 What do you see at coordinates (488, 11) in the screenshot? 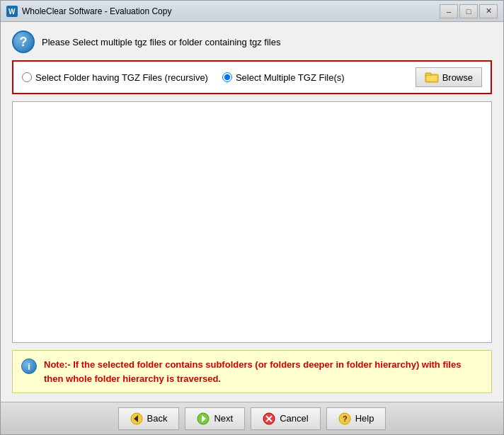
I see `close-button: ✕` at bounding box center [488, 11].